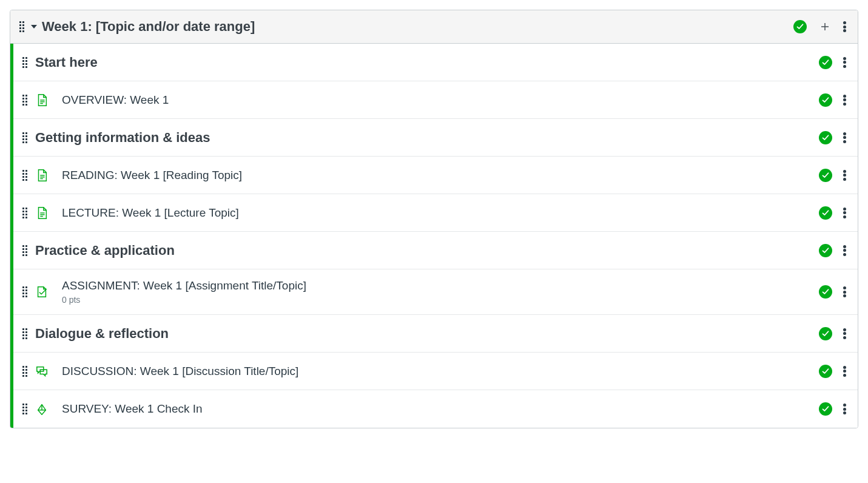 Image resolution: width=868 pixels, height=483 pixels. I want to click on module-header: Week 1: [Topic and/or date range], so click(434, 27).